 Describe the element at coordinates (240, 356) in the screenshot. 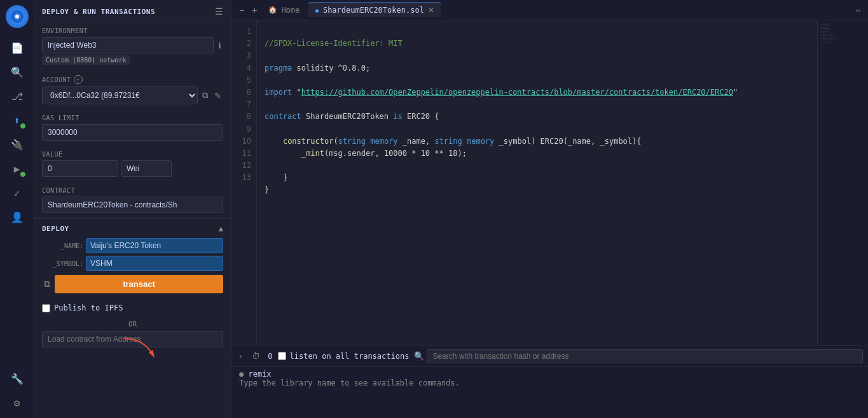

I see `bottom-expand-button: ›` at that location.